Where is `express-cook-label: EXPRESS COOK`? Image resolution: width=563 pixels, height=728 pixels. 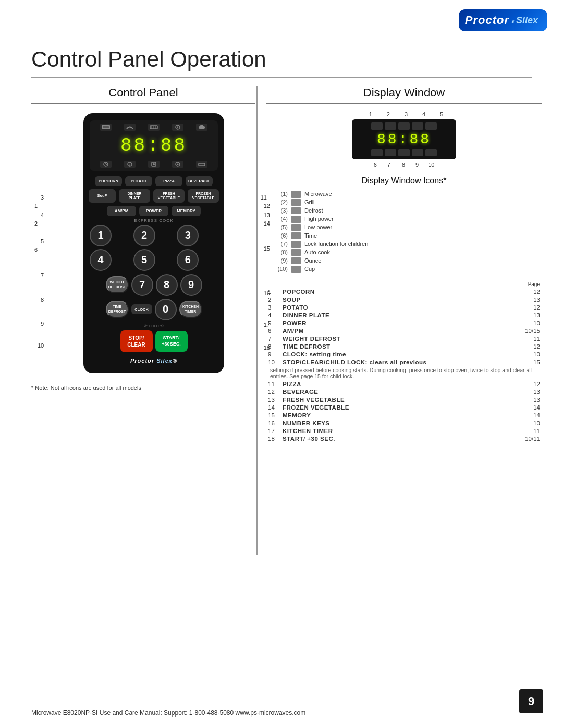 express-cook-label: EXPRESS COOK is located at coordinates (154, 221).